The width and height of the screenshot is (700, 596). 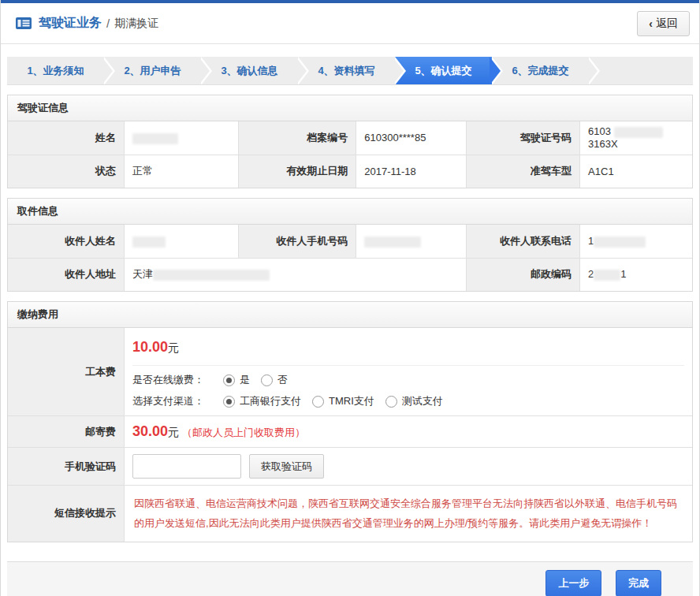 I want to click on address-value: 天津, so click(x=296, y=274).